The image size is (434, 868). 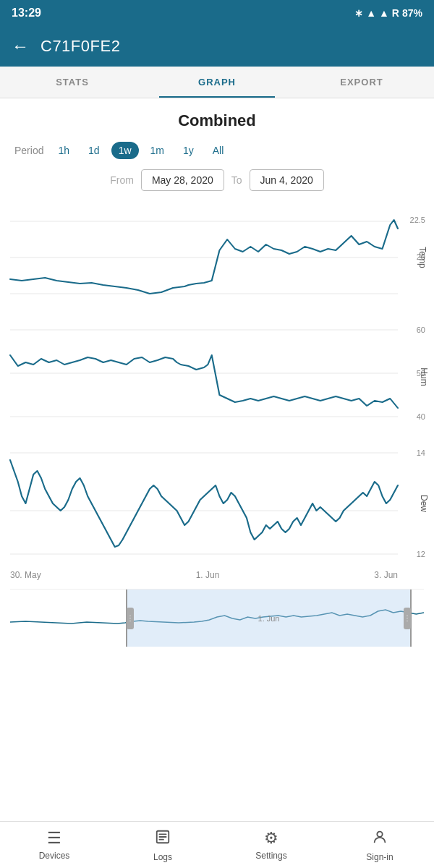 What do you see at coordinates (421, 417) in the screenshot?
I see `hum-value-low: 40` at bounding box center [421, 417].